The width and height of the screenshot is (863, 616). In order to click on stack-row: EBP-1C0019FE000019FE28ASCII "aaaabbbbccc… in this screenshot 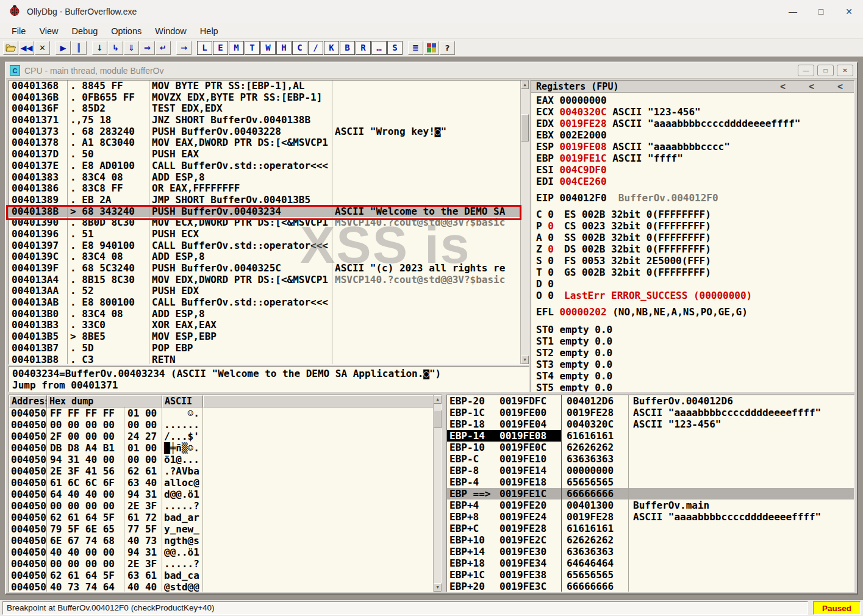, I will do `click(650, 412)`.